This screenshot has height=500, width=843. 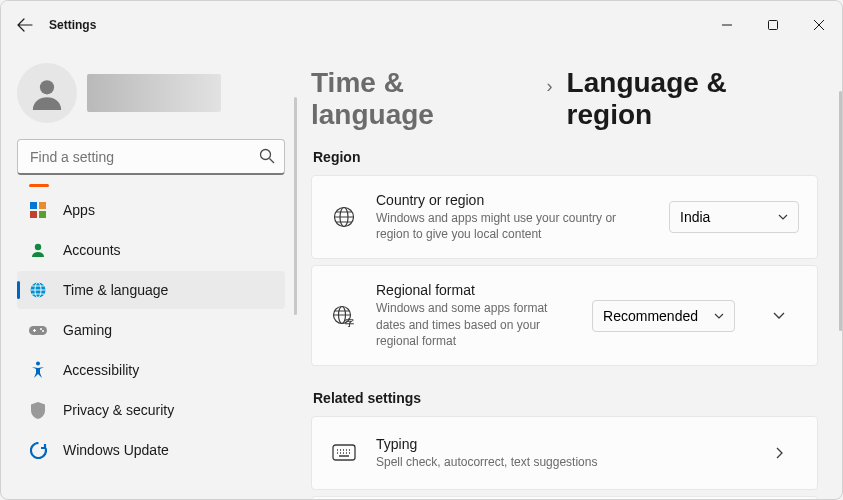 What do you see at coordinates (773, 25) in the screenshot?
I see `maximize-icon` at bounding box center [773, 25].